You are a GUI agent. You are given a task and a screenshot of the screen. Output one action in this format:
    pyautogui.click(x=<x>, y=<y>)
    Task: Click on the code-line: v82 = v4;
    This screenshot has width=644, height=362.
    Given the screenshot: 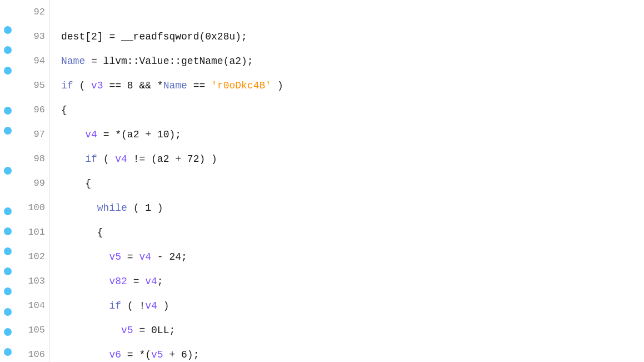 What is the action you would take?
    pyautogui.click(x=352, y=281)
    